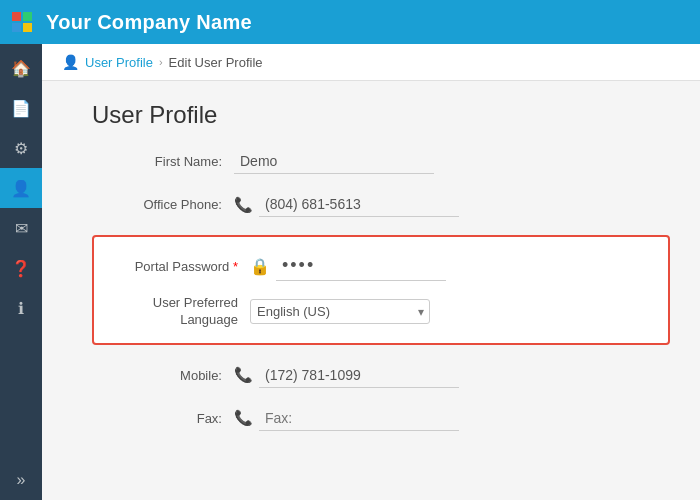  I want to click on sidebar-item-info: ℹ, so click(21, 308).